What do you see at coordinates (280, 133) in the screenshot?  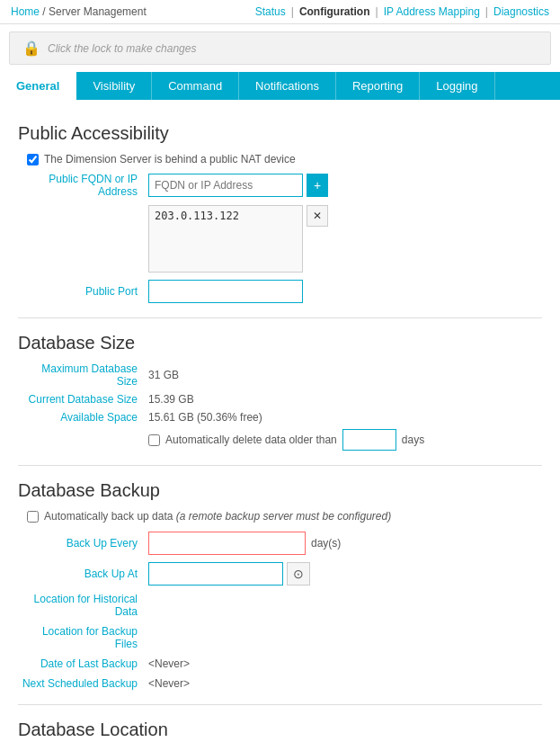 I see `public-accessibility-title: Public Accessibility` at bounding box center [280, 133].